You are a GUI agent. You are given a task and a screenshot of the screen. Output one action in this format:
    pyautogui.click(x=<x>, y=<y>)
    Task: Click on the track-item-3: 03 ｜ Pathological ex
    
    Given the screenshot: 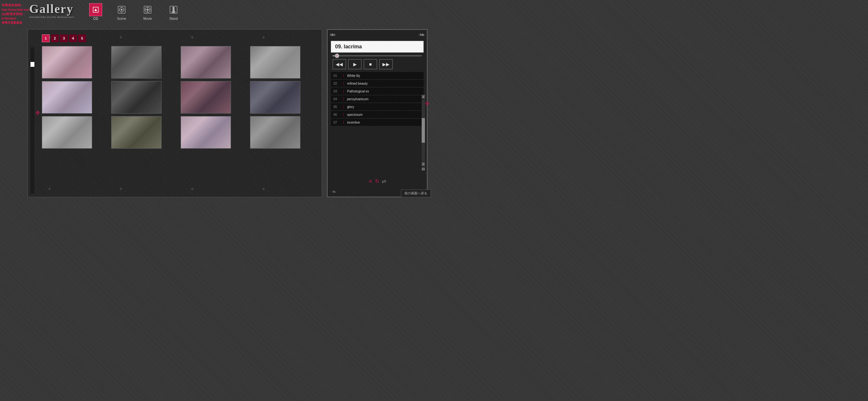 What is the action you would take?
    pyautogui.click(x=377, y=91)
    